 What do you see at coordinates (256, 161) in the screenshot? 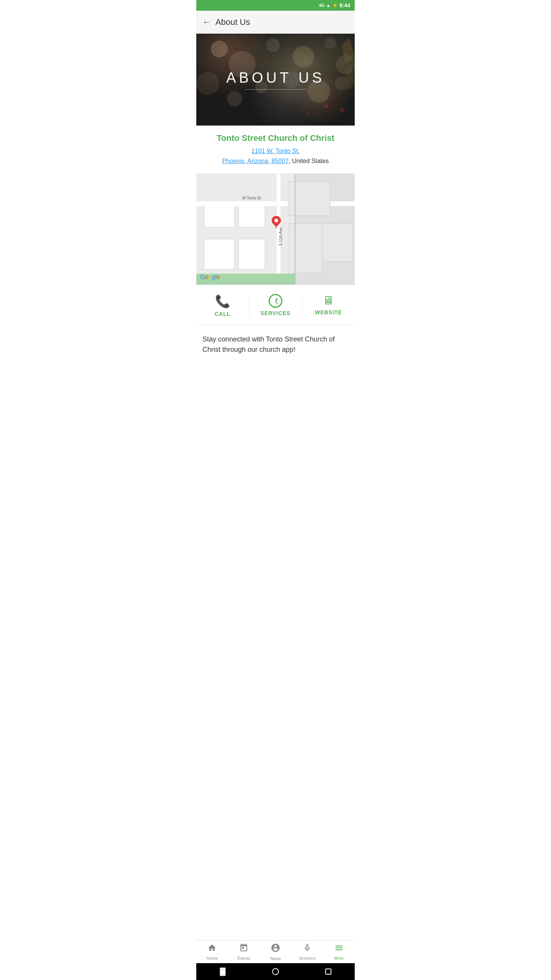
I see `address-line2: Phoenix, Arizona, 85007` at bounding box center [256, 161].